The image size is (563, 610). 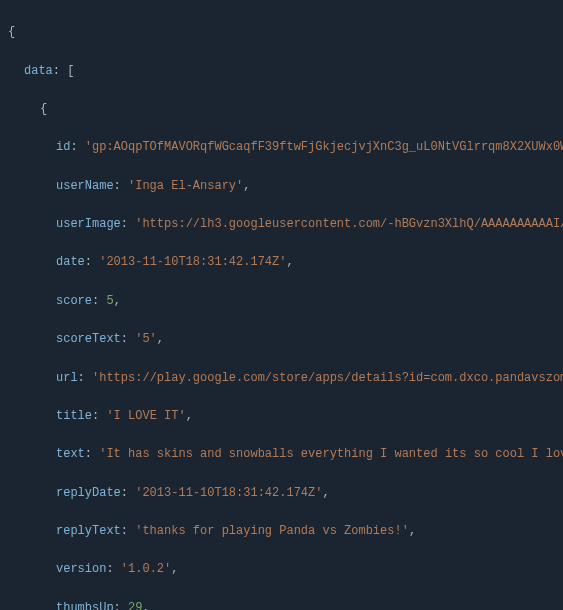 I want to click on brace-open: {, so click(x=286, y=32).